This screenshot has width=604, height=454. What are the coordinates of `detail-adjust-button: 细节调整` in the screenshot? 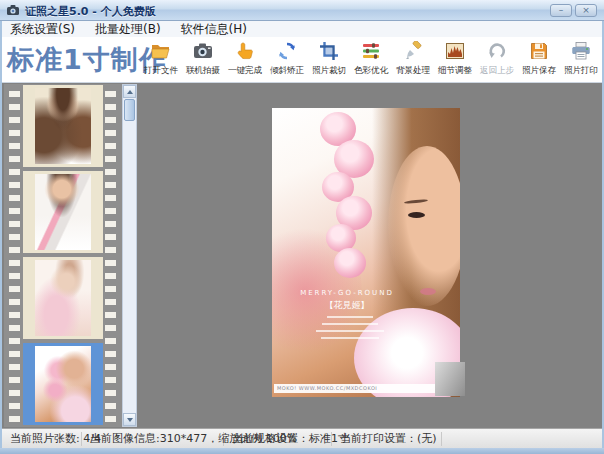 It's located at (455, 60).